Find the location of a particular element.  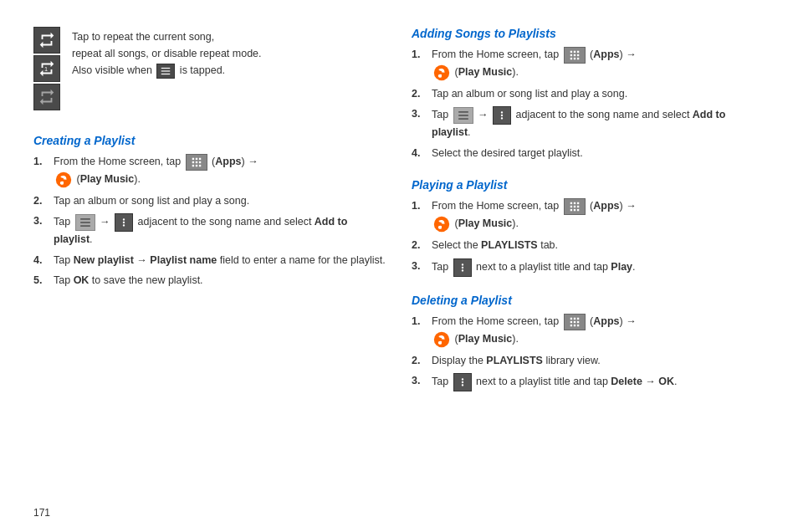

del-step-2: 2. Display the PLAYLISTS library view. is located at coordinates (588, 361).